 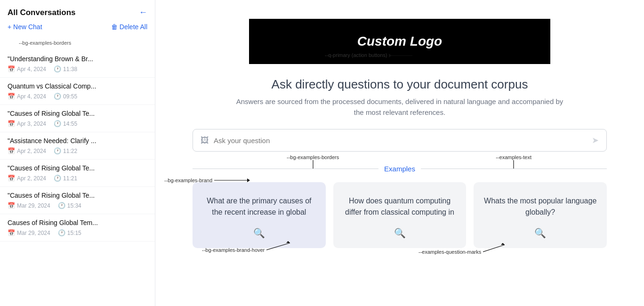 What do you see at coordinates (540, 215) in the screenshot?
I see `example-card: Whats the most popular language globally…` at bounding box center [540, 215].